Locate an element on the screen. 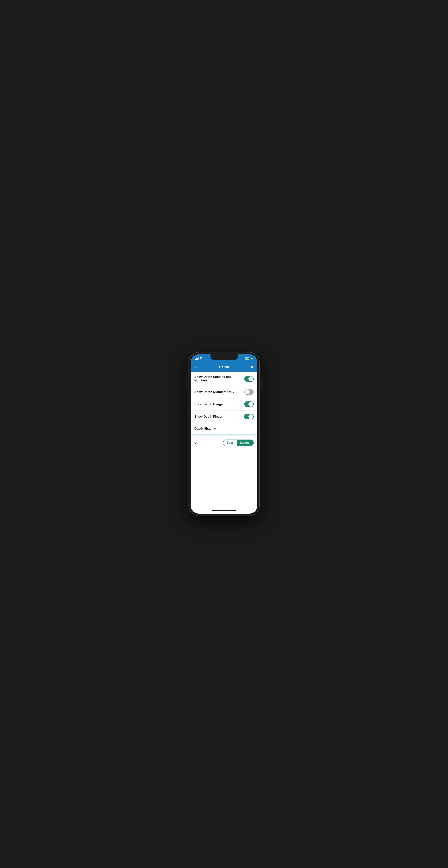  settings-list: Show Depth Shading and Numbers Show Dept… is located at coordinates (224, 403).